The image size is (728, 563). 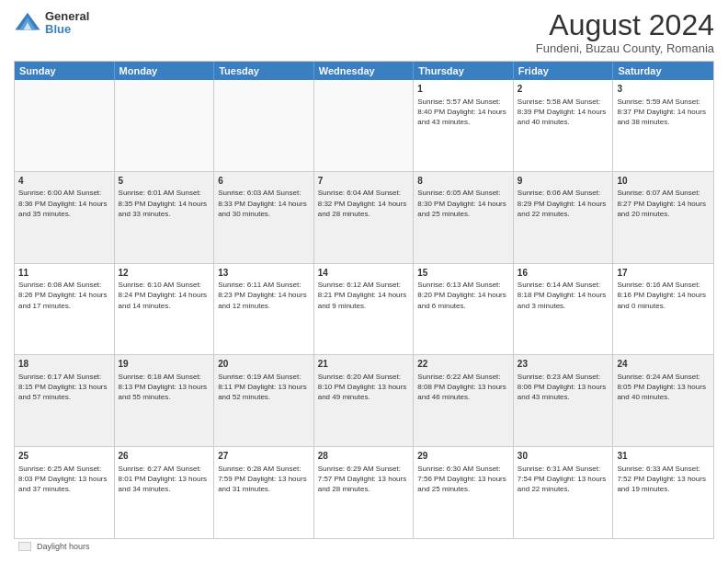 What do you see at coordinates (364, 364) in the screenshot?
I see `day-number: 21` at bounding box center [364, 364].